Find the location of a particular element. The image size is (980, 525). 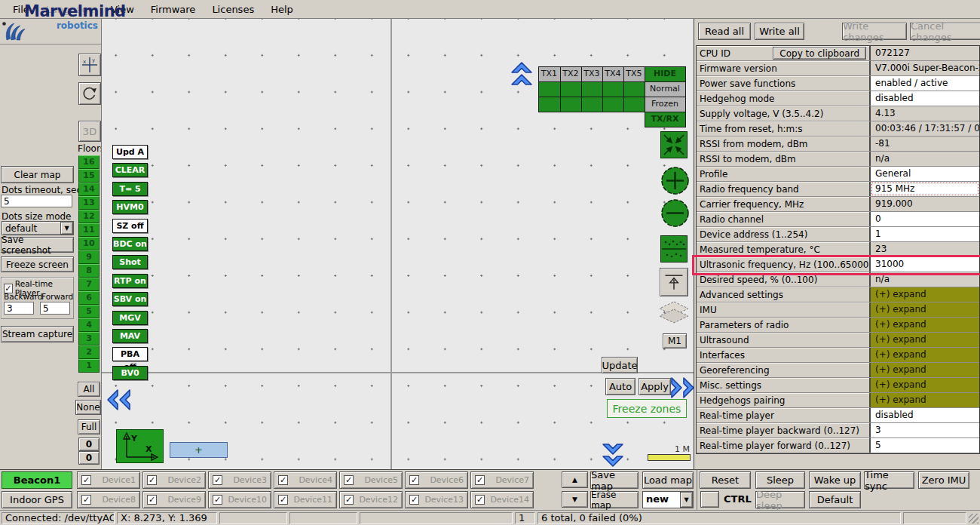

tx-header-tx1: TX1 is located at coordinates (550, 74).